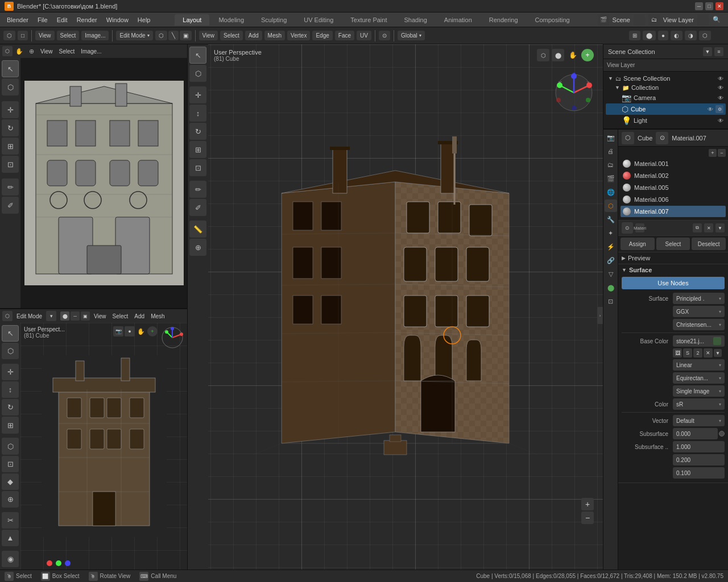 The width and height of the screenshot is (728, 582). What do you see at coordinates (173, 35) in the screenshot?
I see `tb-edge-mode: ╲` at bounding box center [173, 35].